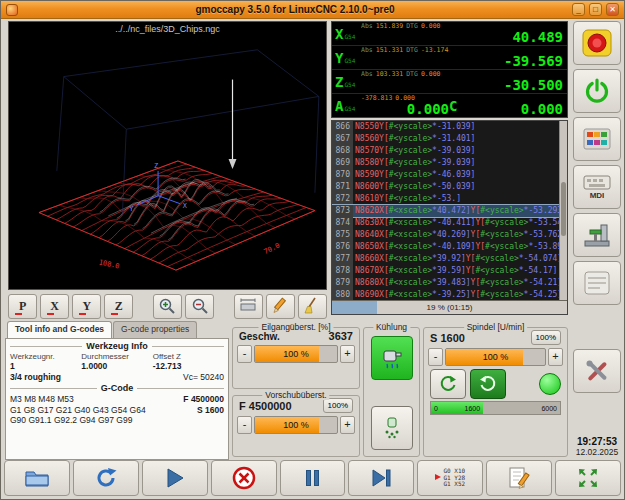 The width and height of the screenshot is (625, 500). Describe the element at coordinates (338, 406) in the screenshot. I see `feed-reset-button: 100%` at that location.